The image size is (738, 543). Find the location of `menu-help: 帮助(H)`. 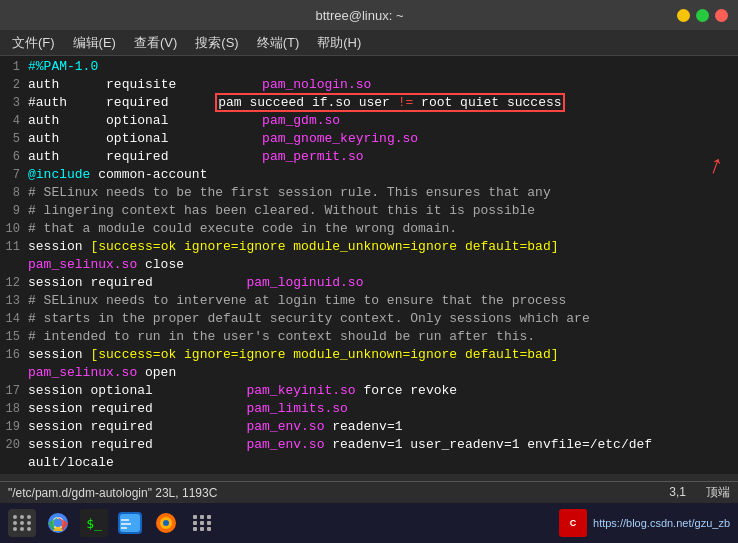

menu-help: 帮助(H) is located at coordinates (339, 43).